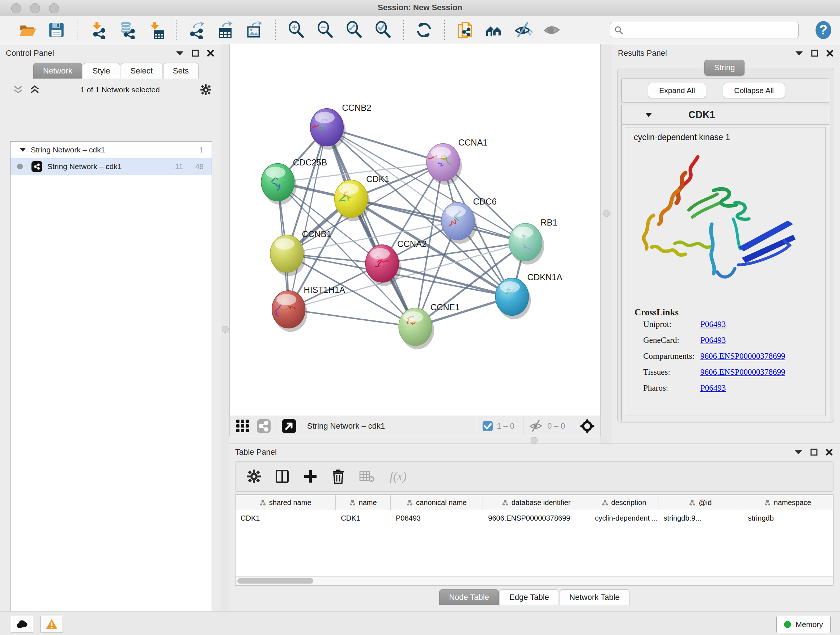 This screenshot has width=840, height=635. What do you see at coordinates (701, 518) in the screenshot?
I see `table-cell: stringdb:9...` at bounding box center [701, 518].